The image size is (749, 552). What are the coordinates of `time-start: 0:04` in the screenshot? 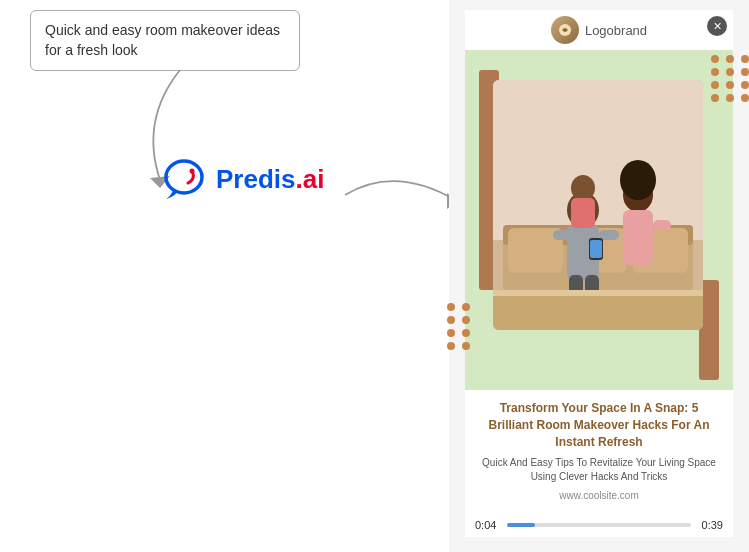 It's located at (487, 525).